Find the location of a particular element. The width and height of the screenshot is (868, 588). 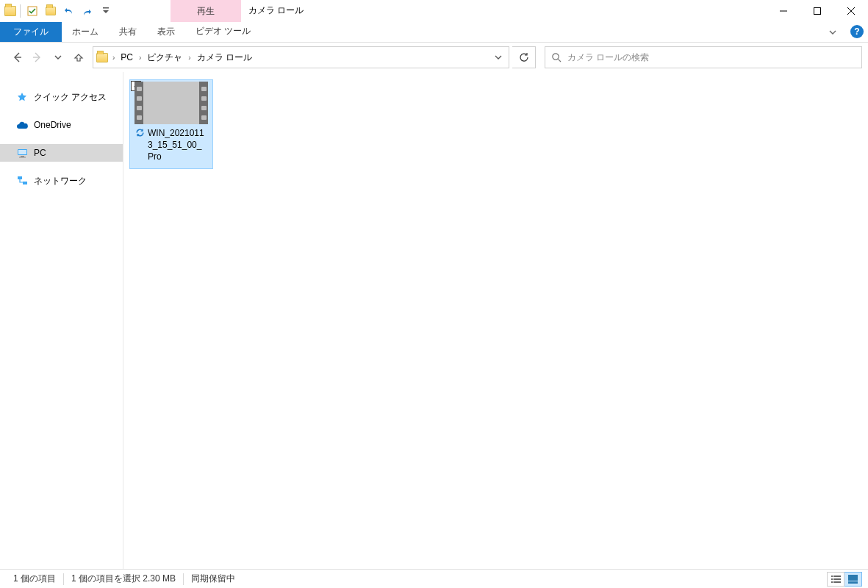

qat-separator is located at coordinates (21, 11).